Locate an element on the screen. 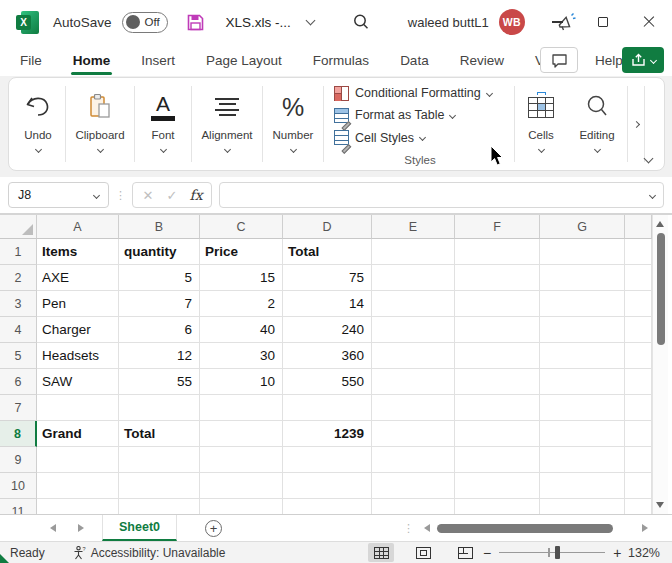 Image resolution: width=672 pixels, height=563 pixels. row-header-7: 7 is located at coordinates (18, 408).